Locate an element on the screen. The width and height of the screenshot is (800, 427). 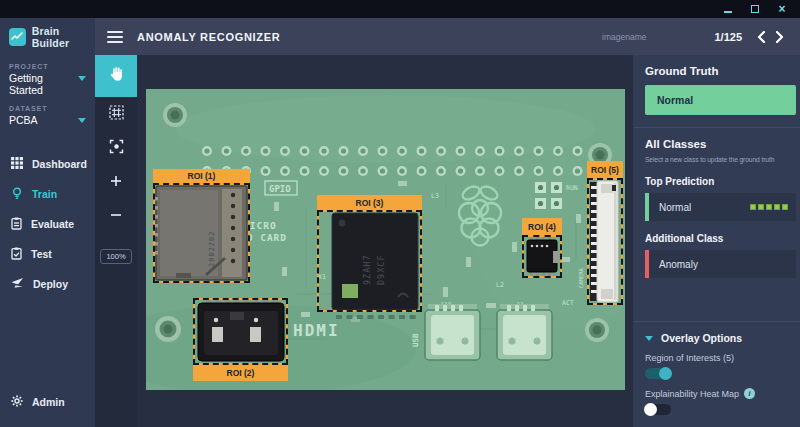
sidebar-item-label: Dashboard is located at coordinates (60, 164).